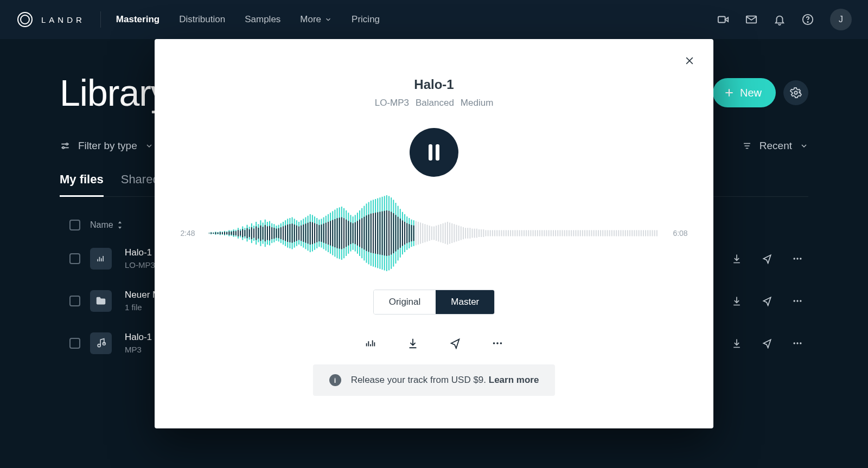 This screenshot has width=868, height=468. Describe the element at coordinates (63, 20) in the screenshot. I see `brand-word: LANDR` at that location.